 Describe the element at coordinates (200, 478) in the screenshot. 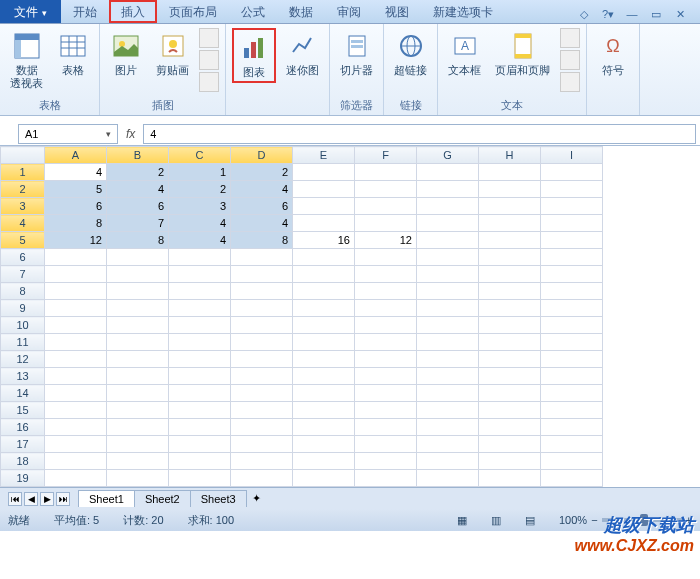

I see `cell-C19` at that location.